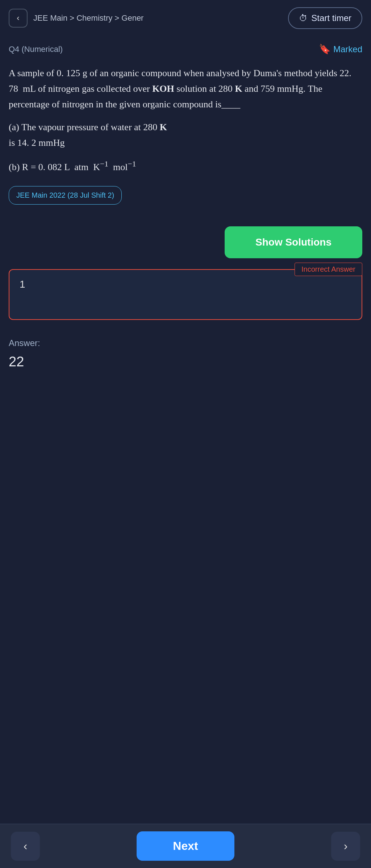  Describe the element at coordinates (88, 18) in the screenshot. I see `breadcrumb: JEE Main > Chemistry > Gener` at that location.